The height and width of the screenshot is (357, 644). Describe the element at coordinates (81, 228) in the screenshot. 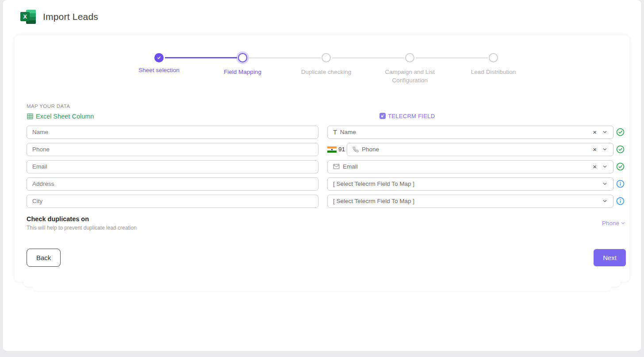

I see `check-duplicates-subtitle: This will help to prevent duplicate lead…` at that location.